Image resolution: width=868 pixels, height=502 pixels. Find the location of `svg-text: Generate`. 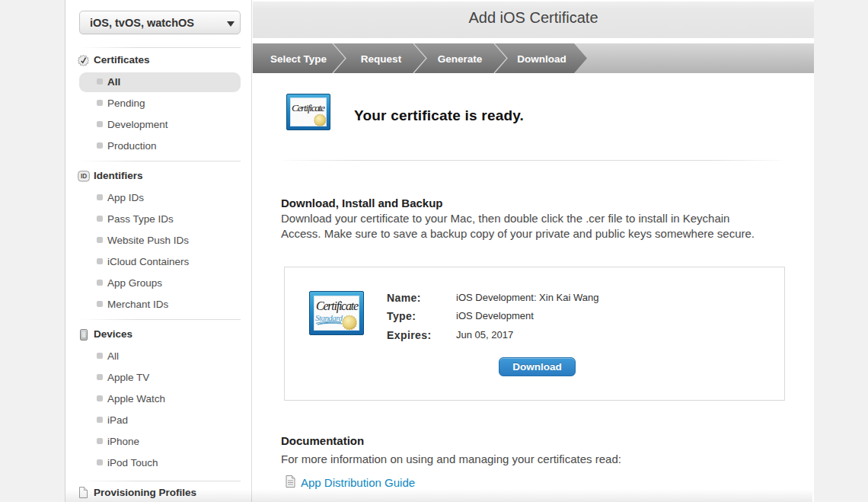

svg-text: Generate is located at coordinates (460, 59).